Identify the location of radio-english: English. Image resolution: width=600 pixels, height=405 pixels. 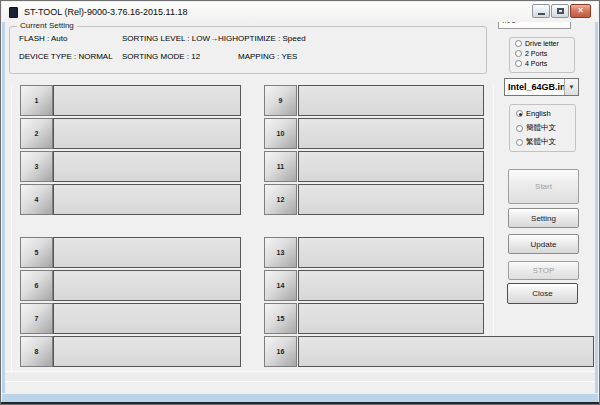
(534, 114).